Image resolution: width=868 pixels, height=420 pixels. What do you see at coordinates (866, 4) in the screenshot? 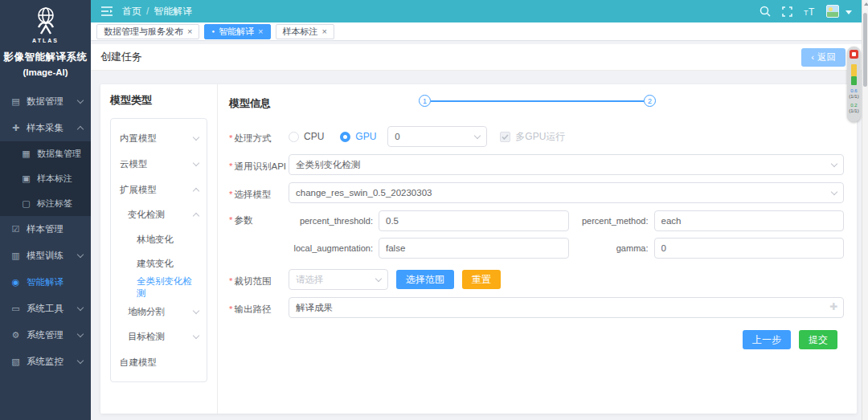
I see `scrollbar-up-arrow-icon` at bounding box center [866, 4].